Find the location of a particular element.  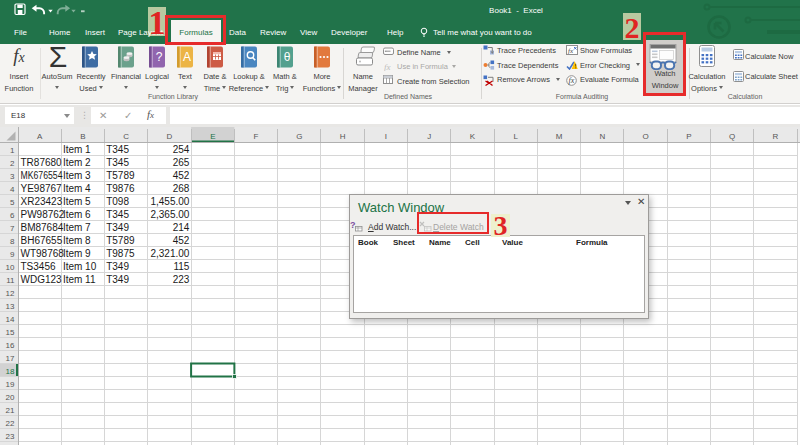

svg-text: 254 is located at coordinates (182, 150).